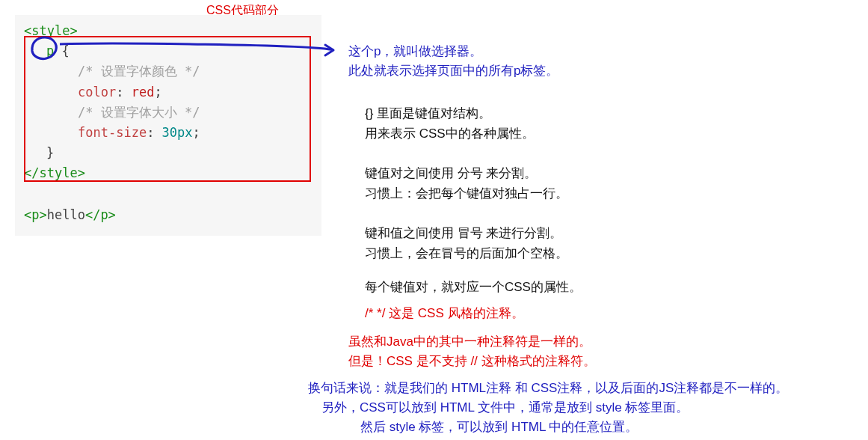 The width and height of the screenshot is (868, 440). Describe the element at coordinates (467, 193) in the screenshot. I see `text-line: 习惯上：会把每个键值对独占一行。` at that location.